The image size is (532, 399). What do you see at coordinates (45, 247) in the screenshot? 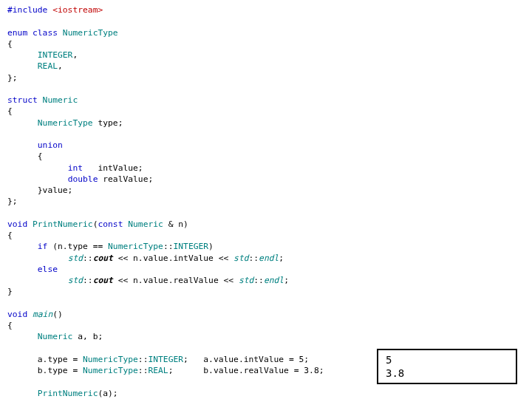
I see `code-token: if` at bounding box center [45, 247].